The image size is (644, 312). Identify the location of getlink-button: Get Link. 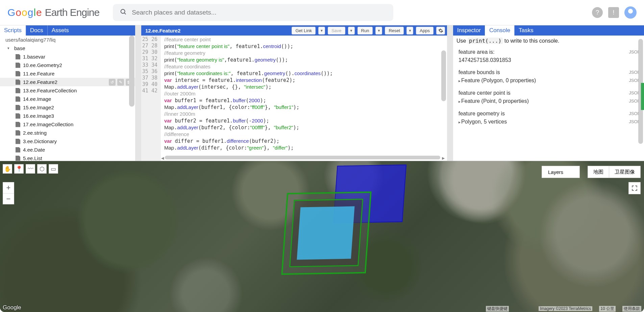
(303, 30).